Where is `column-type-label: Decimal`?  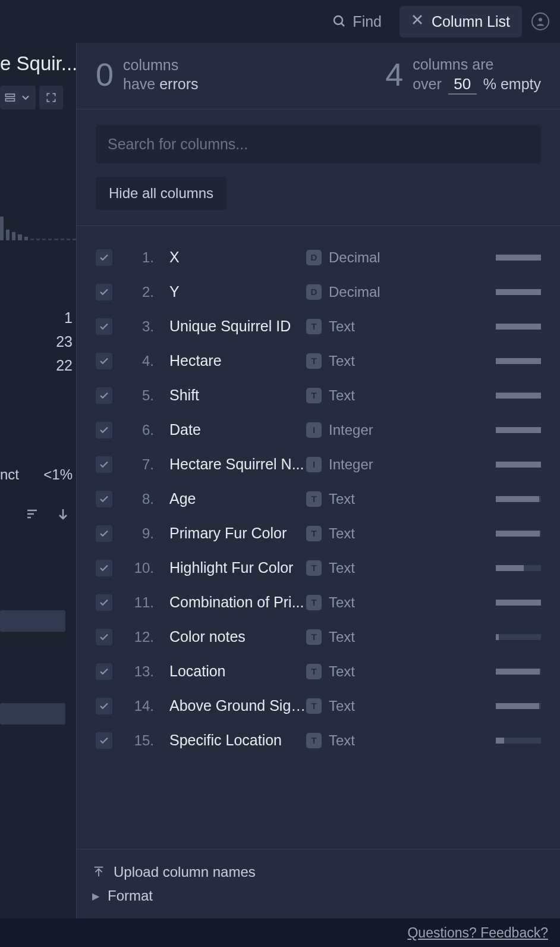 column-type-label: Decimal is located at coordinates (361, 258).